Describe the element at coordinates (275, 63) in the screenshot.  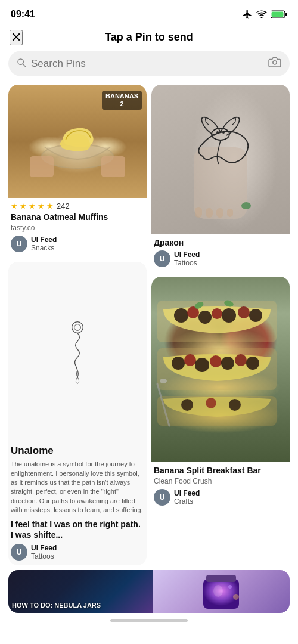
I see `camera-icon` at that location.